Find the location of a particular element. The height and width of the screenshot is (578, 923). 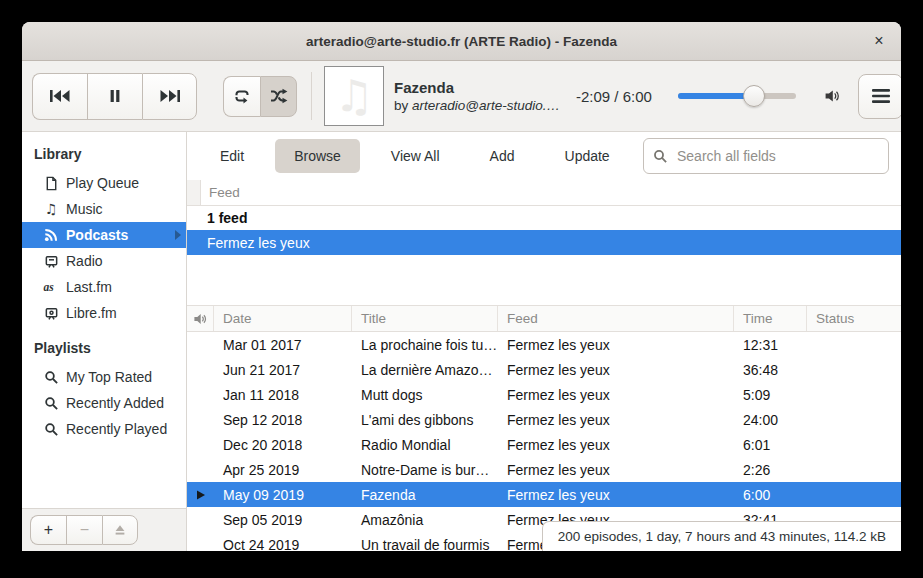

status-column-header: Status is located at coordinates (854, 318).